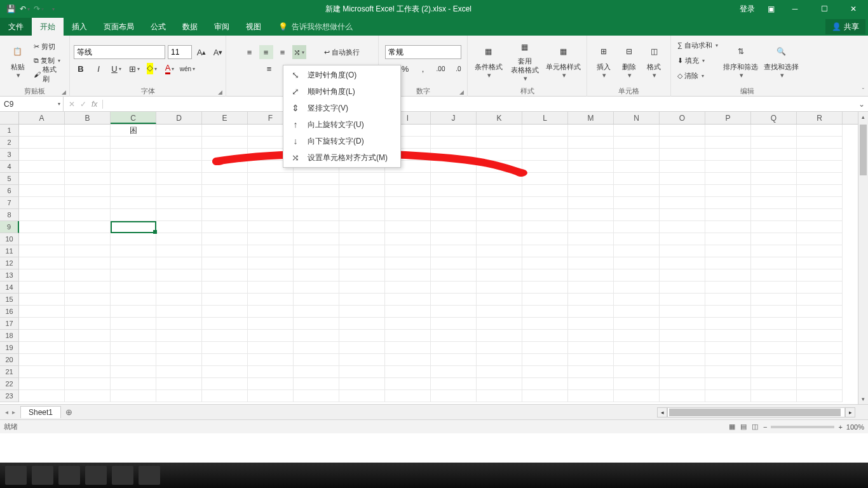 This screenshot has height=488, width=868. I want to click on sort-filter-button: ⇅排序和筛选▾, so click(741, 60).